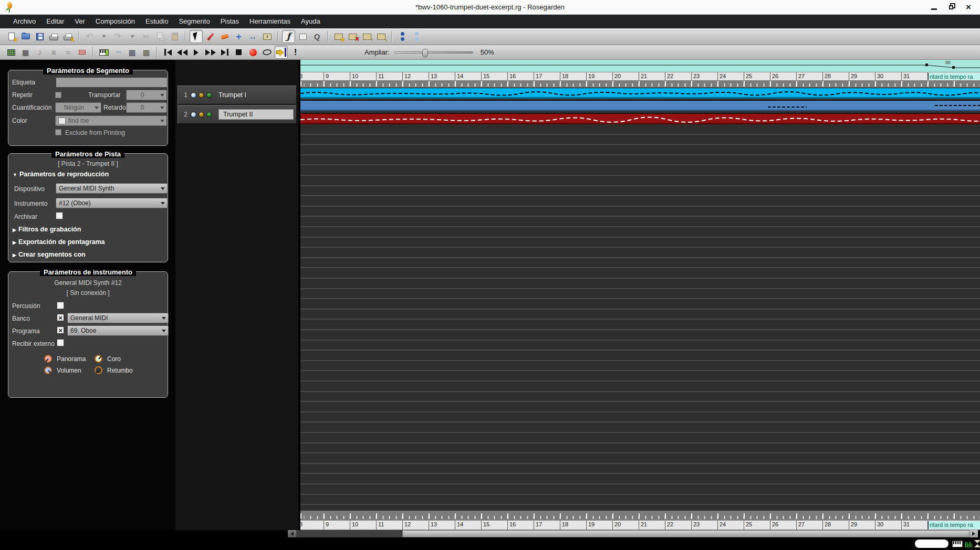  I want to click on redo-button: ↷, so click(118, 37).